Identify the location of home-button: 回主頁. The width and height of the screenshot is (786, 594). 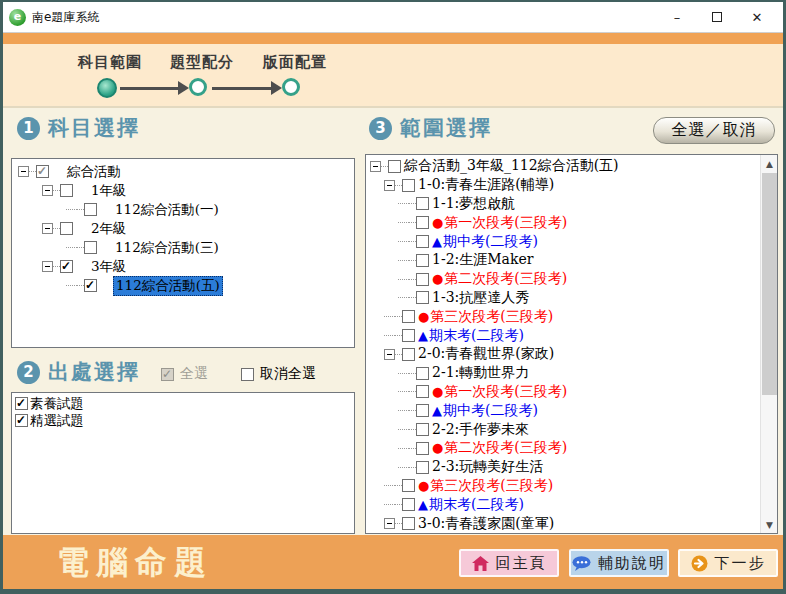
(509, 563).